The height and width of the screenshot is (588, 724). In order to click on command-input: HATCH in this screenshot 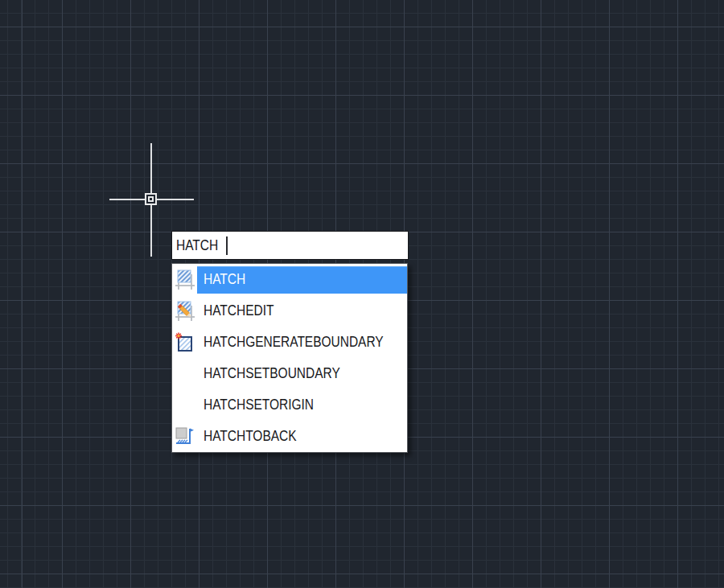, I will do `click(290, 245)`.